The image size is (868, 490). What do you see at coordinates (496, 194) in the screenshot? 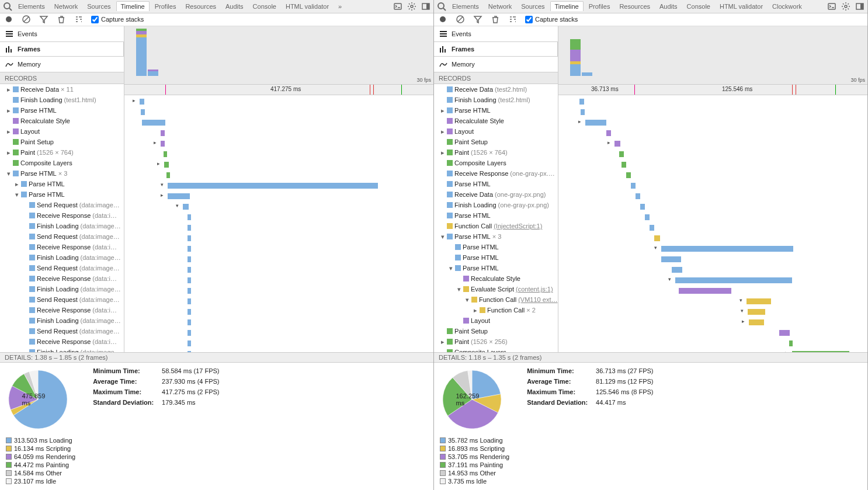
I see `record-row: Receive Data (one-gray-px.png)` at bounding box center [496, 194].